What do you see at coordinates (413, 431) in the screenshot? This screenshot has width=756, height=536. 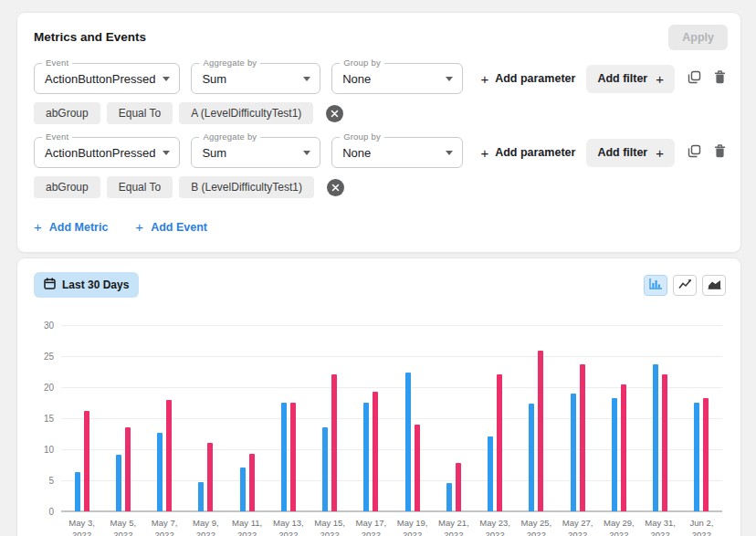 I see `bar-group: May 19,2022` at bounding box center [413, 431].